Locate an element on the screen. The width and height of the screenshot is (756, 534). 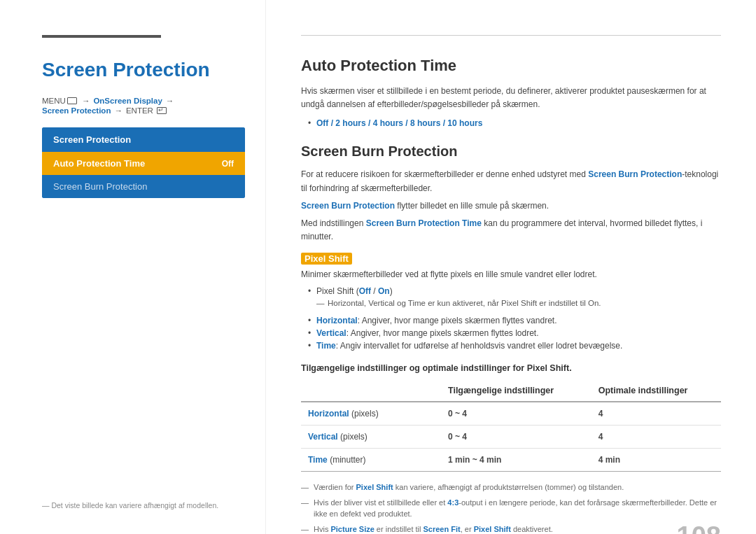
menu-item-auto-protection: Auto Protection Time Off is located at coordinates (144, 164).